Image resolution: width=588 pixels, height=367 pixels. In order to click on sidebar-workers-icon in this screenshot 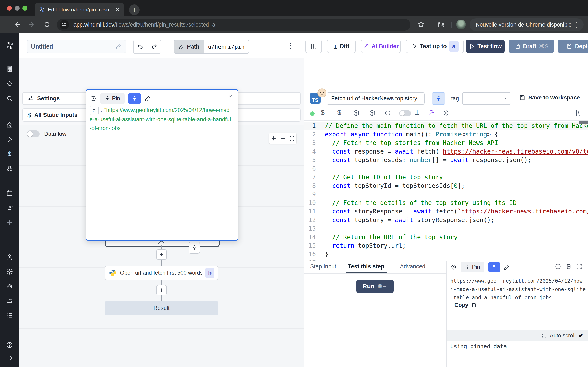, I will do `click(10, 286)`.